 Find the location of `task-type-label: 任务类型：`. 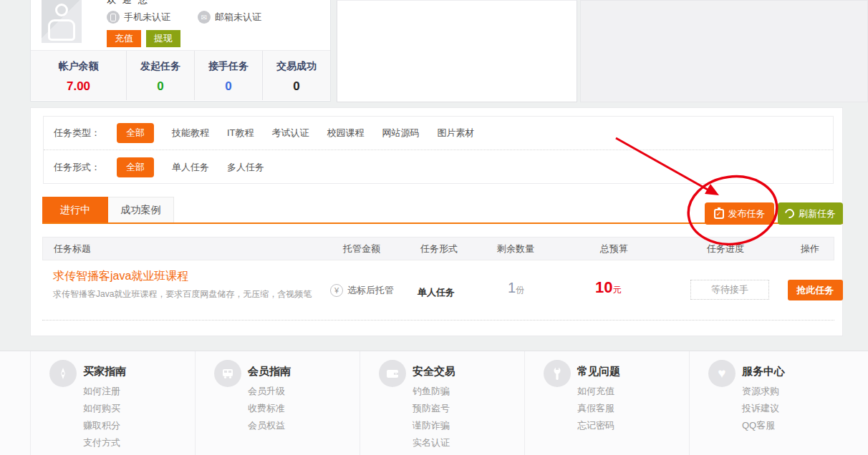

task-type-label: 任务类型： is located at coordinates (85, 133).